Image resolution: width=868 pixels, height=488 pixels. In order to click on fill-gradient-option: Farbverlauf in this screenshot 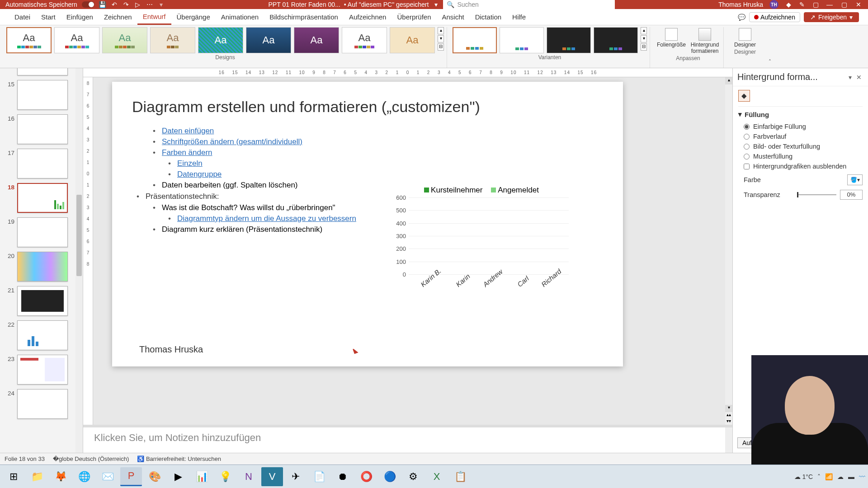, I will do `click(803, 136)`.